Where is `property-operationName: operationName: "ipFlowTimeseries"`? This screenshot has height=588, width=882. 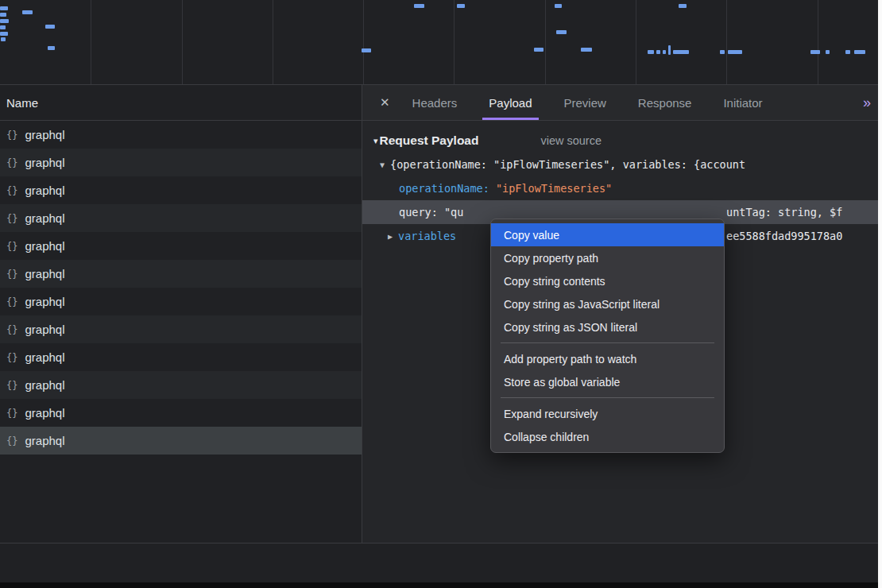
property-operationName: operationName: "ipFlowTimeseries" is located at coordinates (622, 188).